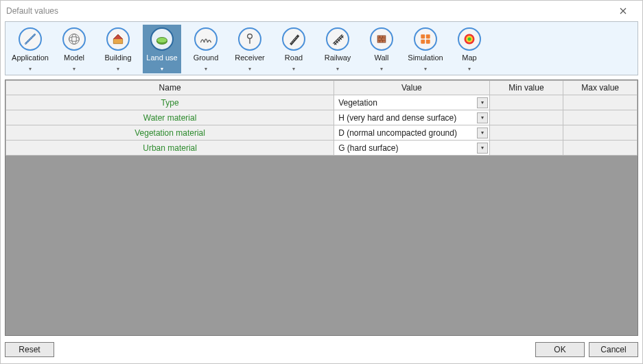 The height and width of the screenshot is (364, 643). Describe the element at coordinates (250, 58) in the screenshot. I see `toolbar-label: Receiver` at that location.